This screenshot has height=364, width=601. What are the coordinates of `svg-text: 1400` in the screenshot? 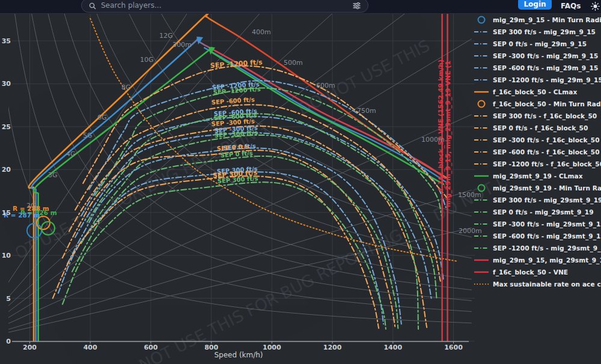 It's located at (393, 347).